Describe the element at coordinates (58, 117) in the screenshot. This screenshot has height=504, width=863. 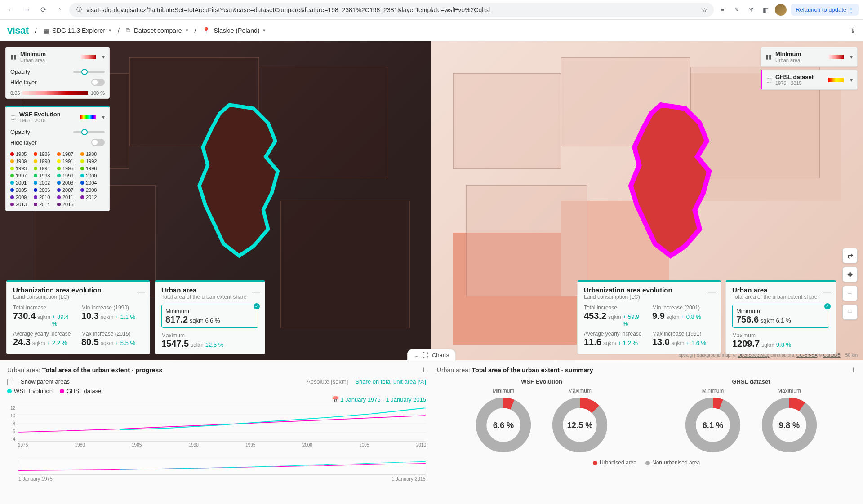
I see `layer-header: ⬚ WSF Evolution1985 - 2015 ▾` at that location.